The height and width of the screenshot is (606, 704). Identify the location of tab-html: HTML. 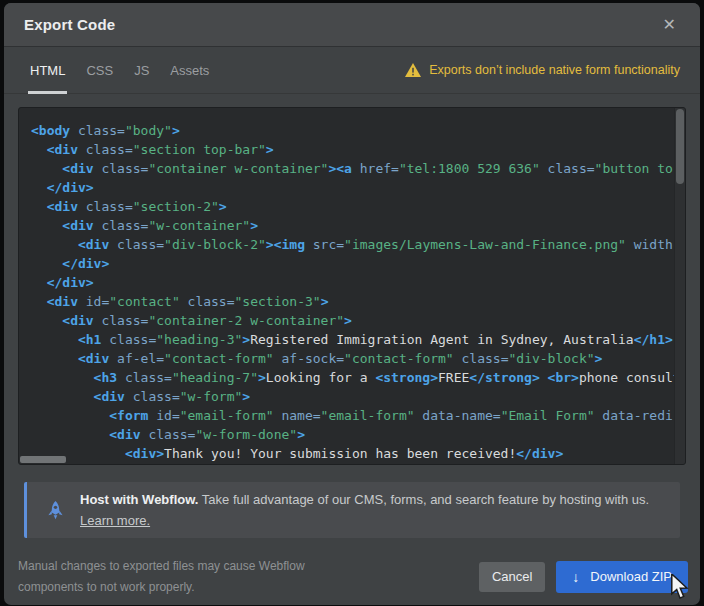
(48, 70).